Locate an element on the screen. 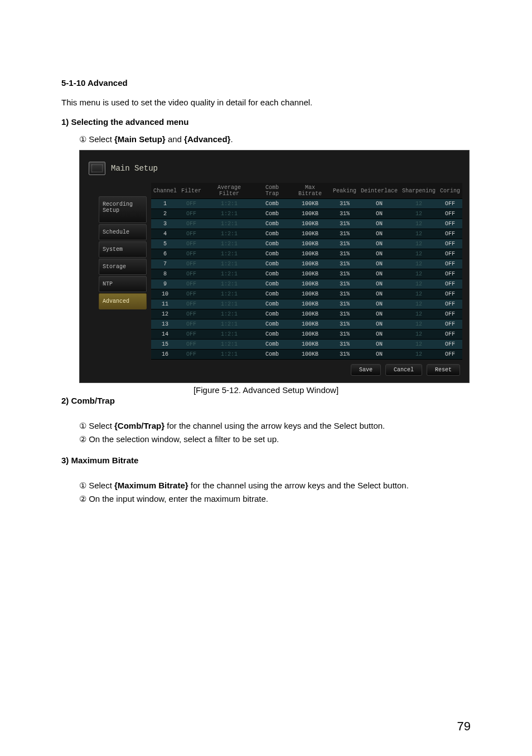  reset-button: Reset is located at coordinates (443, 370).